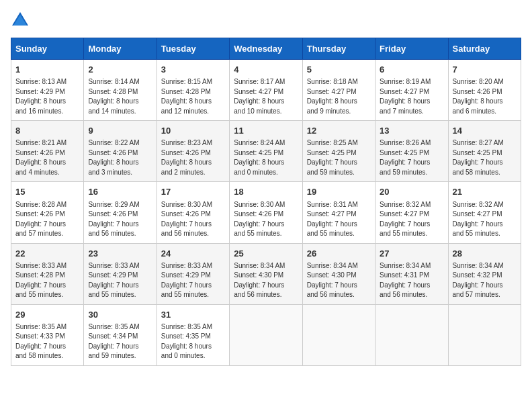 The image size is (532, 411). I want to click on day-info: Sunrise: 8:34 AM Sunset: 4:31 PM Dayligh…, so click(411, 281).